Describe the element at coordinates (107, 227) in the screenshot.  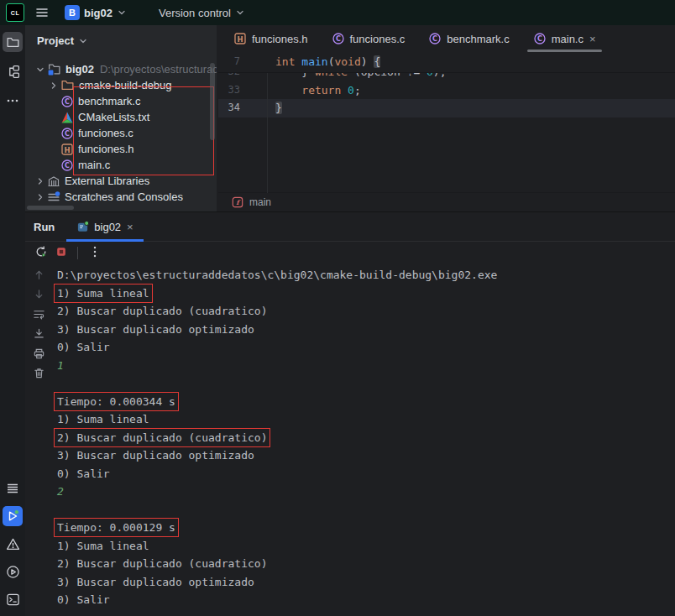
I see `run-tab-label: big02` at that location.